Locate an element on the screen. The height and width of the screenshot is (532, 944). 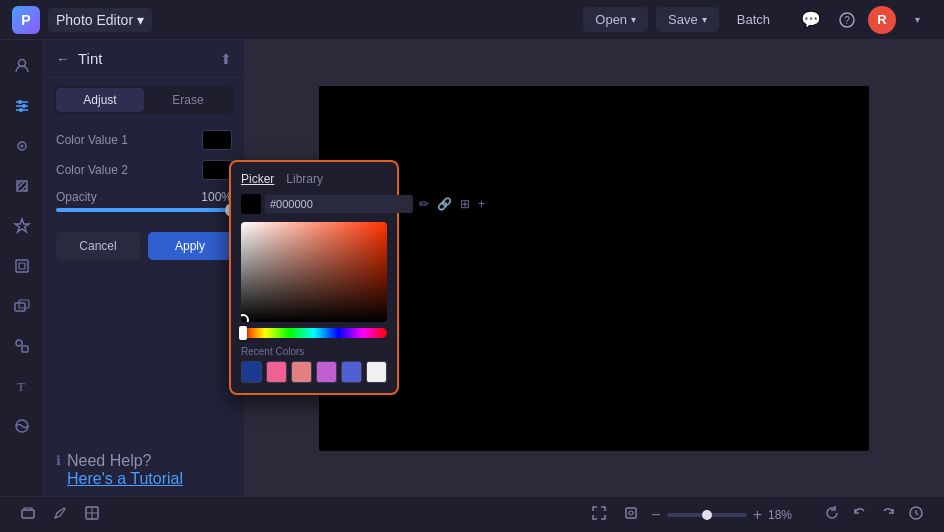
sidebar-item-text: T is located at coordinates (22, 386).